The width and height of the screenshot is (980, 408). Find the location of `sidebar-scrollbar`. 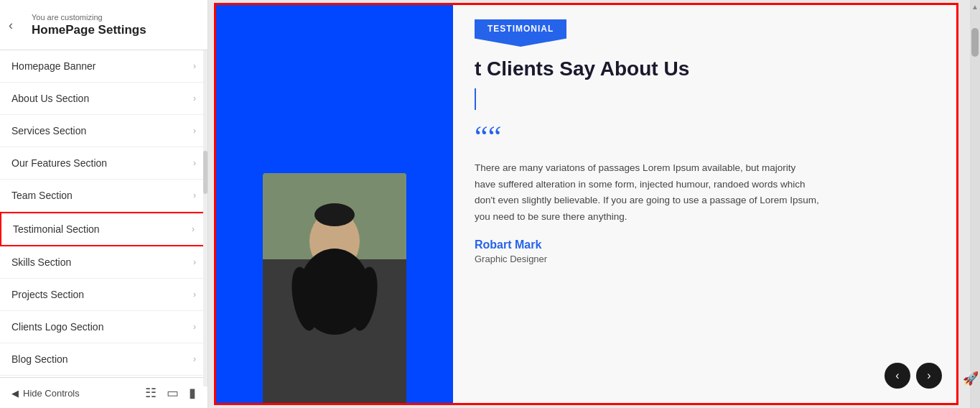

sidebar-scrollbar is located at coordinates (205, 218).